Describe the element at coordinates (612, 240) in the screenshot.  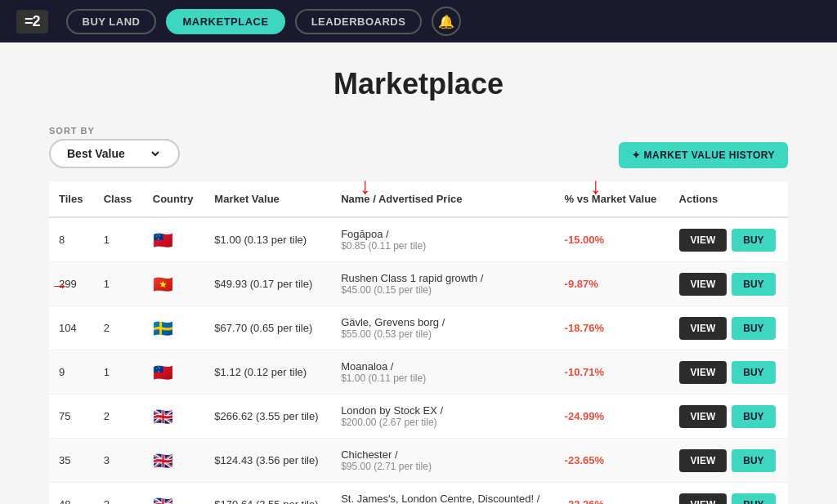
I see `cell-pct: -15.00%` at that location.